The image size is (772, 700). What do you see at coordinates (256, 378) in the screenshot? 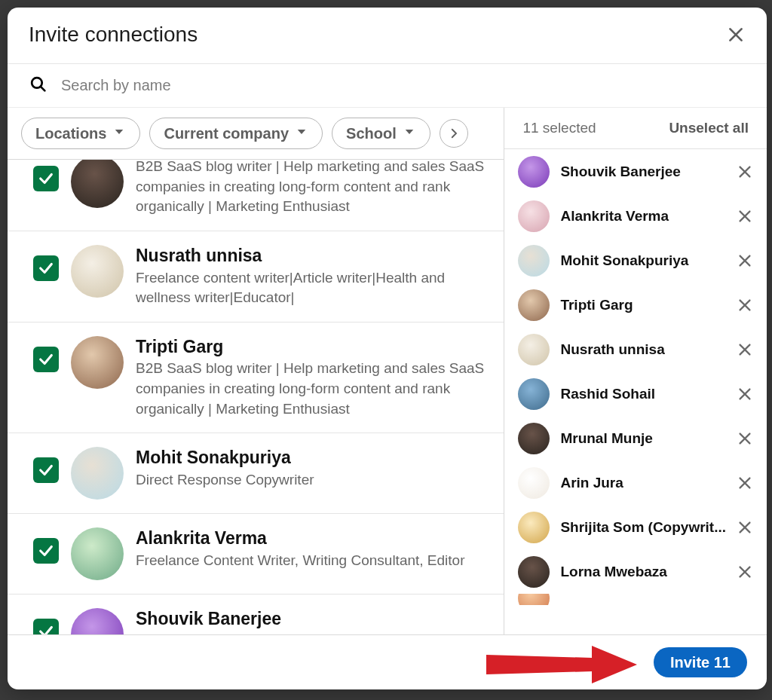
I see `connection-row: Tripti GargB2B SaaS blog writer | Help m…` at bounding box center [256, 378].